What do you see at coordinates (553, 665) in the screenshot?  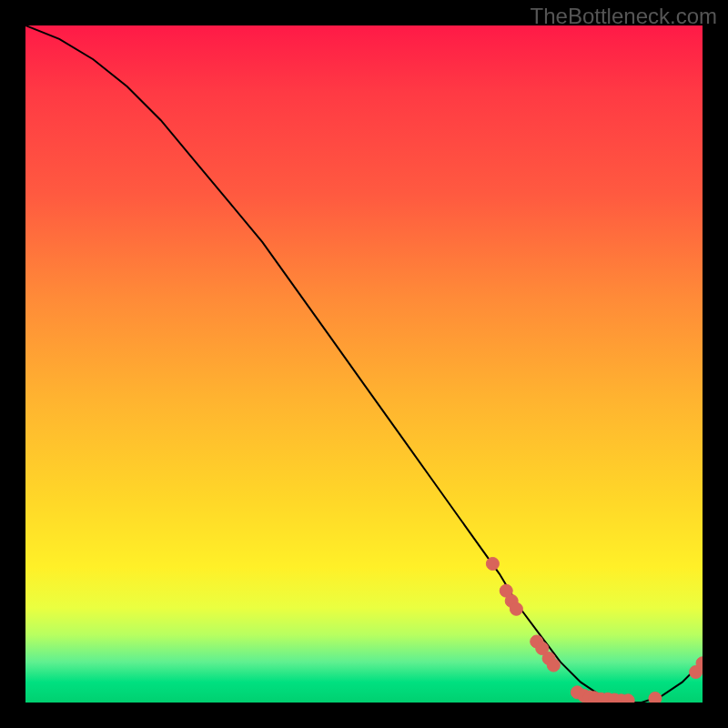 I see `data-point-p8` at bounding box center [553, 665].